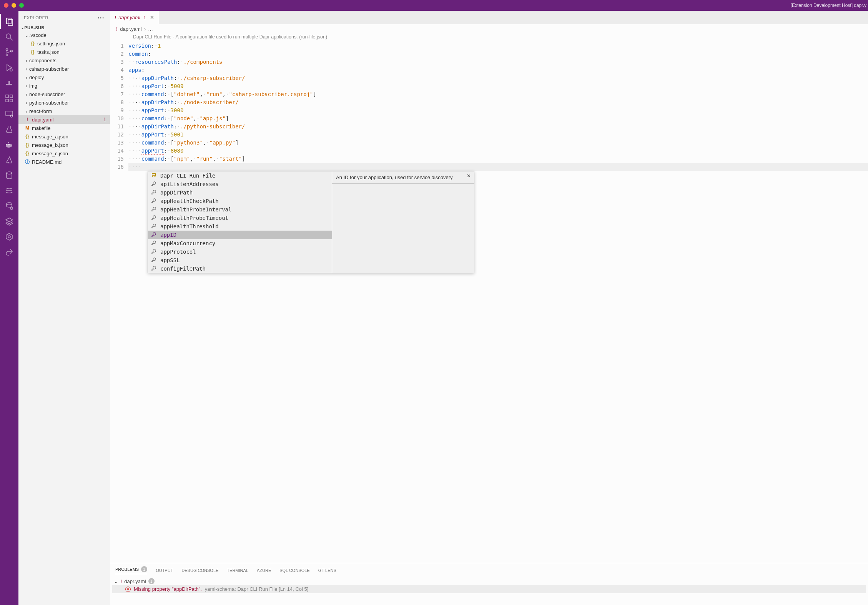 The width and height of the screenshot is (868, 605). I want to click on autocomplete-item: appDirPath, so click(240, 193).